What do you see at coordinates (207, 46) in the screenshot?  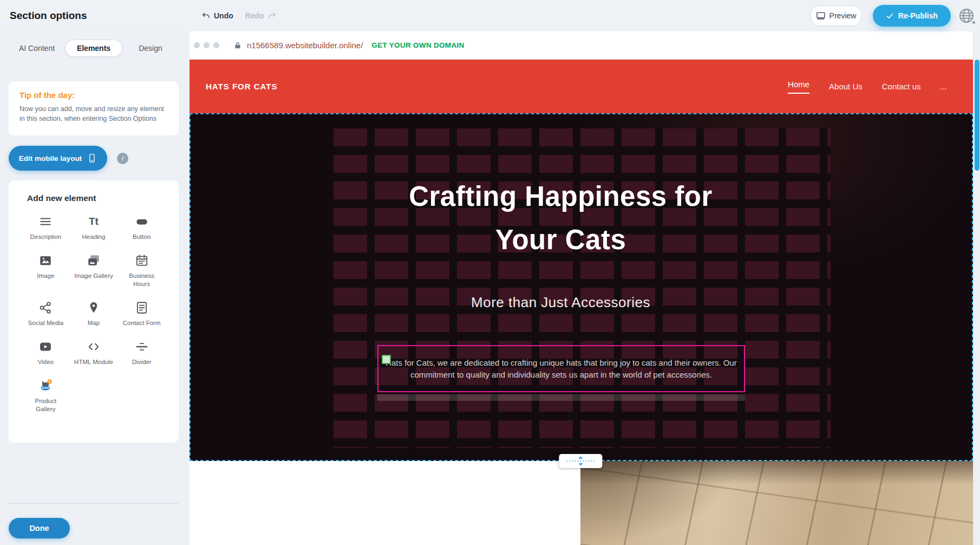 I see `window-dots` at bounding box center [207, 46].